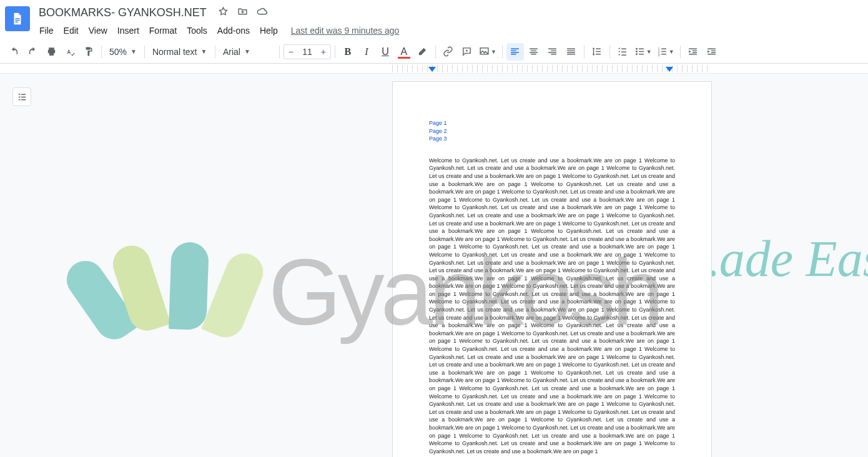 This screenshot has height=457, width=868. What do you see at coordinates (552, 131) in the screenshot?
I see `toc-link: Page 2` at bounding box center [552, 131].